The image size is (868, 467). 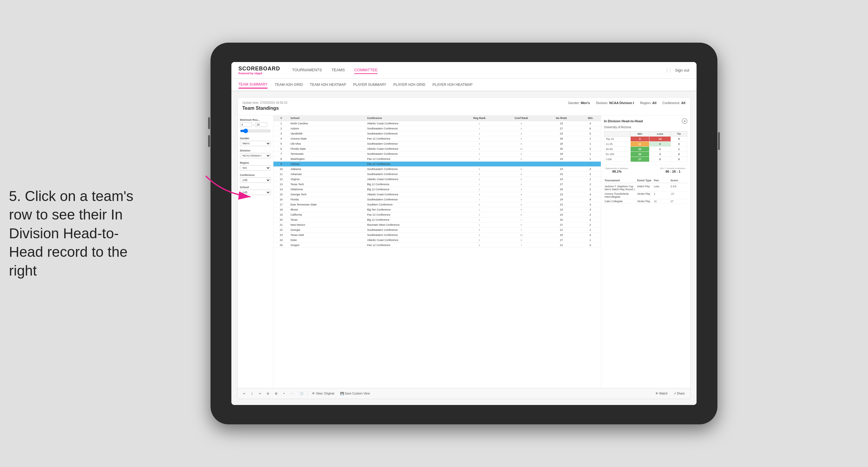 I want to click on table-row: 10 Alabama Southeastern Conference 5 8 2…, so click(x=437, y=169).